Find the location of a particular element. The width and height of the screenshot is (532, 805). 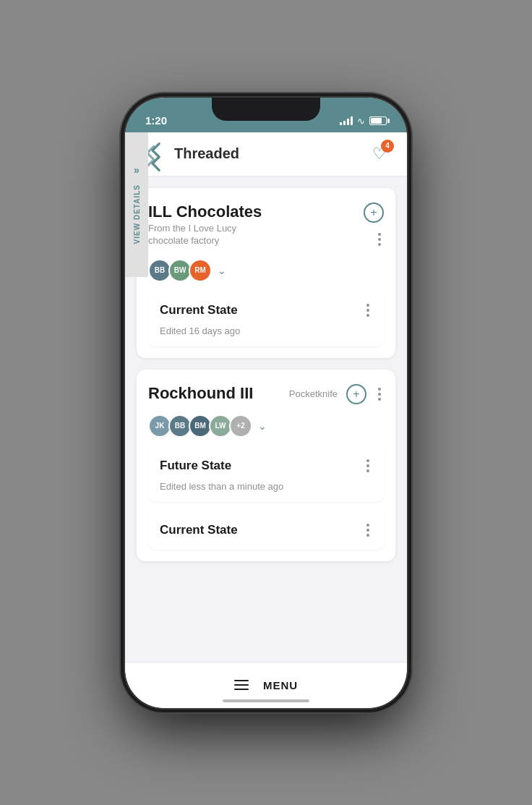

thread-card-current-state-2: Current State is located at coordinates (266, 530).